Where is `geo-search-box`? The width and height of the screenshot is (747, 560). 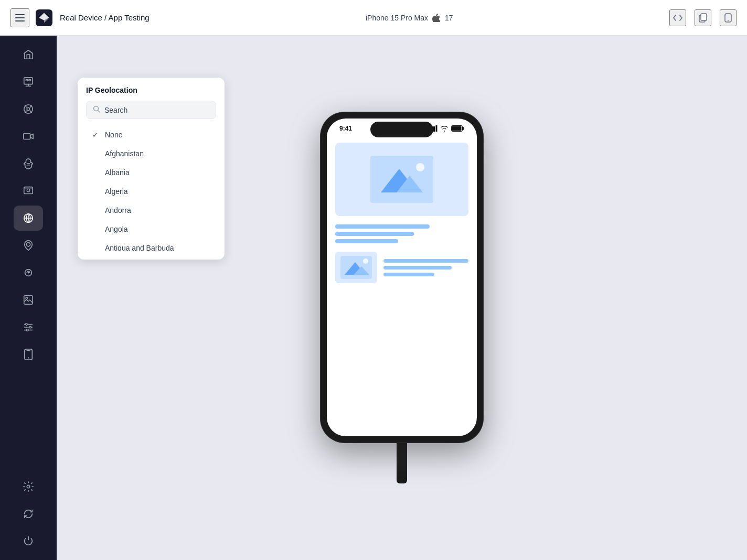 geo-search-box is located at coordinates (151, 110).